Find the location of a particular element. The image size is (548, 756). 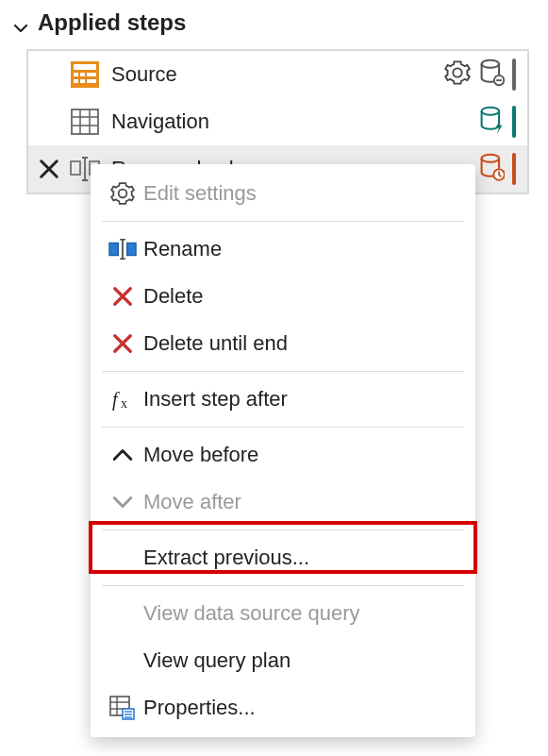

ctx-view-data-source-query: View data source query is located at coordinates (283, 613).